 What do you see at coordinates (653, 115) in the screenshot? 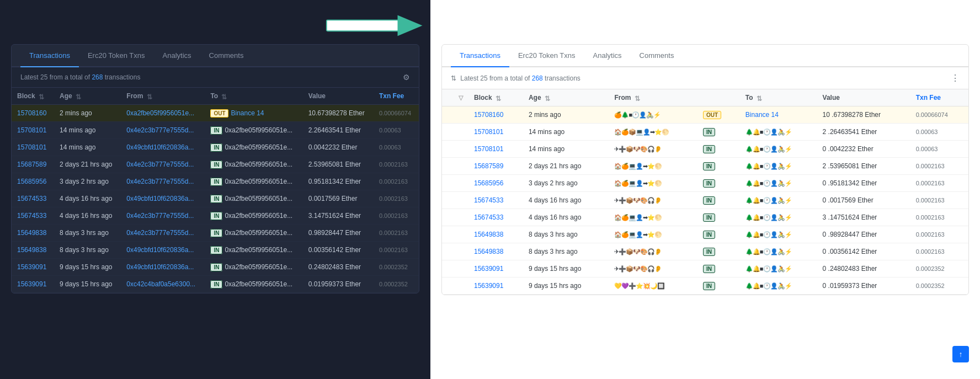
I see `cell-from-emojis: 🍊🌲■🕐👤🚴⚡` at bounding box center [653, 115].